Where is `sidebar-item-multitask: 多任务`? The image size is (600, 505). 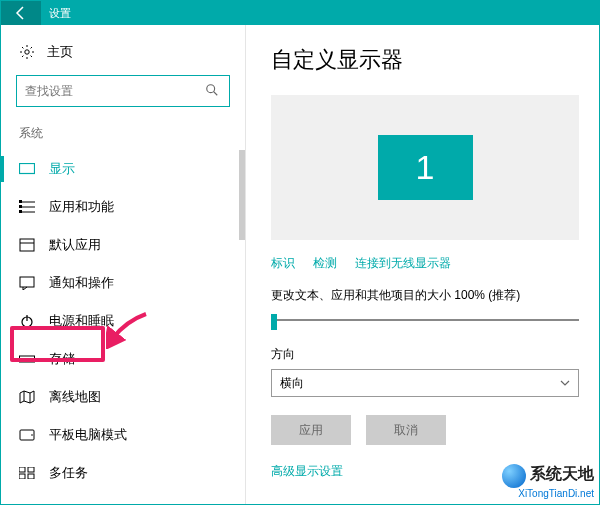 sidebar-item-multitask: 多任务 is located at coordinates (123, 473).